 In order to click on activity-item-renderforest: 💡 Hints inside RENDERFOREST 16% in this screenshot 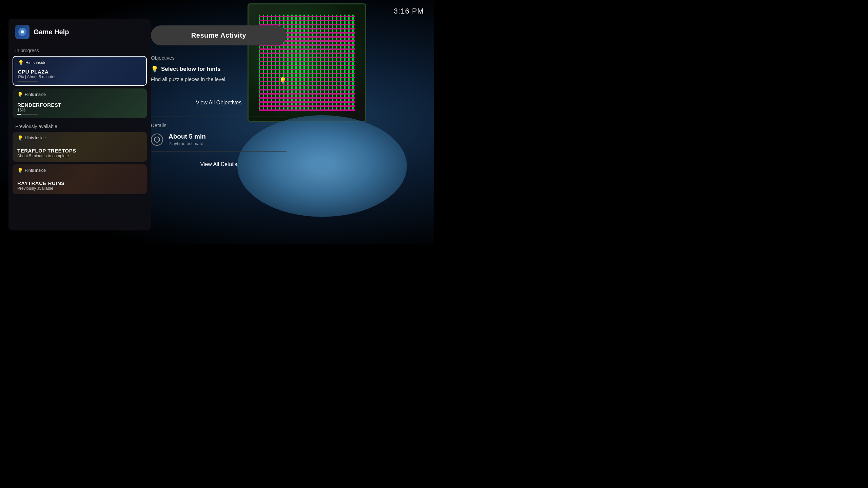, I will do `click(80, 103)`.